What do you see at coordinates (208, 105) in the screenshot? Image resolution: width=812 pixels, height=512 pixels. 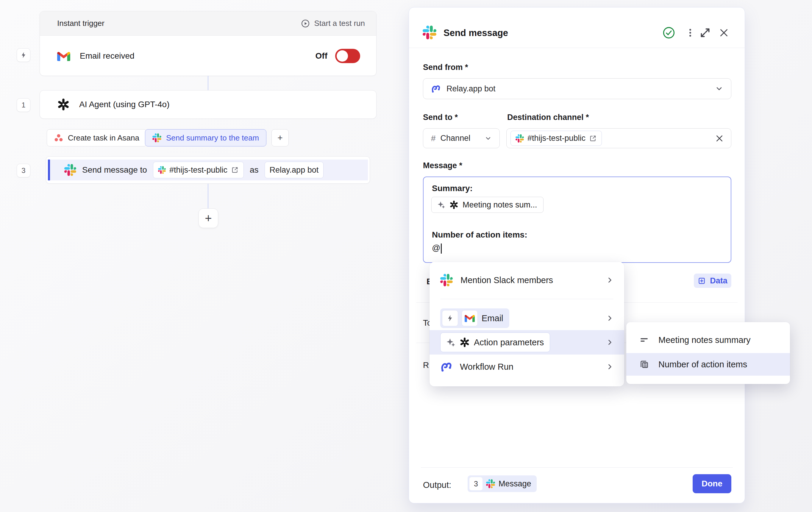 I see `ai-agent-card: AI Agent (using GPT-4o)` at bounding box center [208, 105].